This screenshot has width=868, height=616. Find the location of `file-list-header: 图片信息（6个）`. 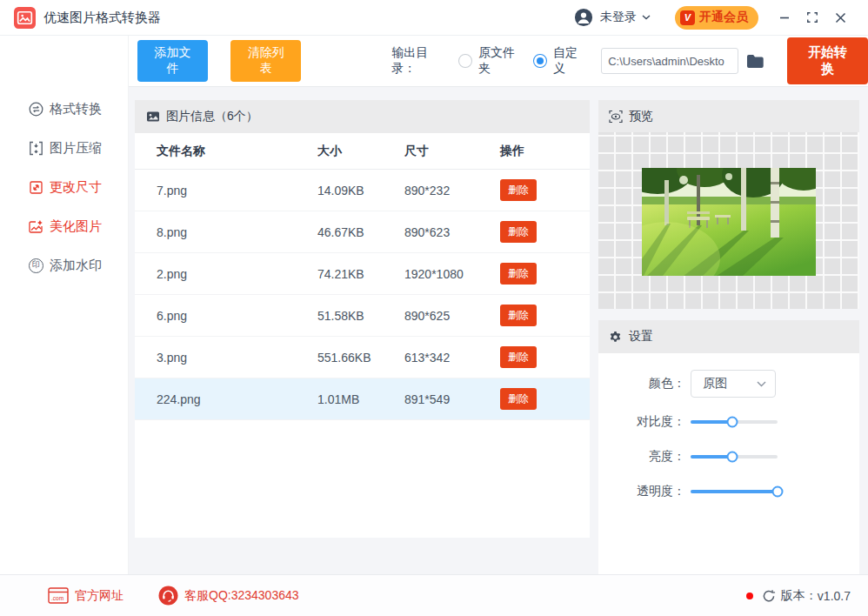

file-list-header: 图片信息（6个） is located at coordinates (362, 117).